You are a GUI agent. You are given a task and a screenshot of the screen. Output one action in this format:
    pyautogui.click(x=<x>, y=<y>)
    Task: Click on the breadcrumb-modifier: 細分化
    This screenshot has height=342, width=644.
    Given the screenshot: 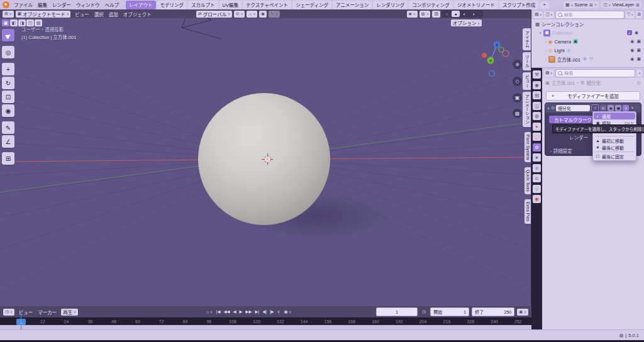 What is the action you would take?
    pyautogui.click(x=594, y=83)
    